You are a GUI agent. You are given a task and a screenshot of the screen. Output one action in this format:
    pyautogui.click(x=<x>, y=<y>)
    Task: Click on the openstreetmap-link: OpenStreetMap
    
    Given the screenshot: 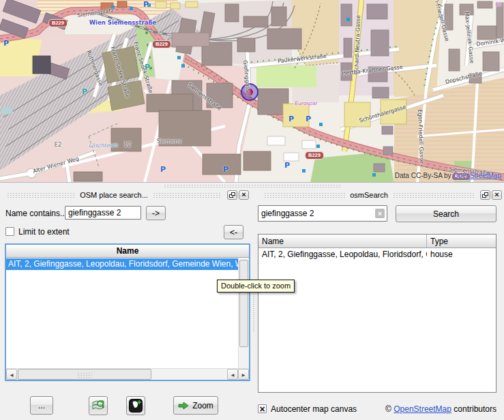 What is the action you would take?
    pyautogui.click(x=423, y=409)
    